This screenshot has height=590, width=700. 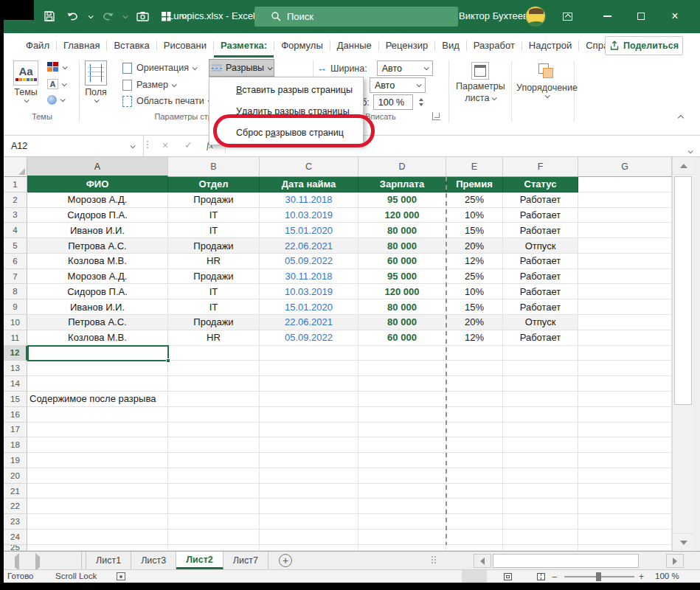 I want to click on cell-E23, so click(x=475, y=522).